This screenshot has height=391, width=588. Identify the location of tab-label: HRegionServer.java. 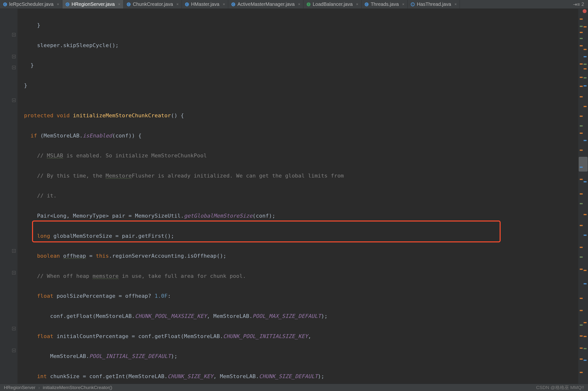
(93, 4).